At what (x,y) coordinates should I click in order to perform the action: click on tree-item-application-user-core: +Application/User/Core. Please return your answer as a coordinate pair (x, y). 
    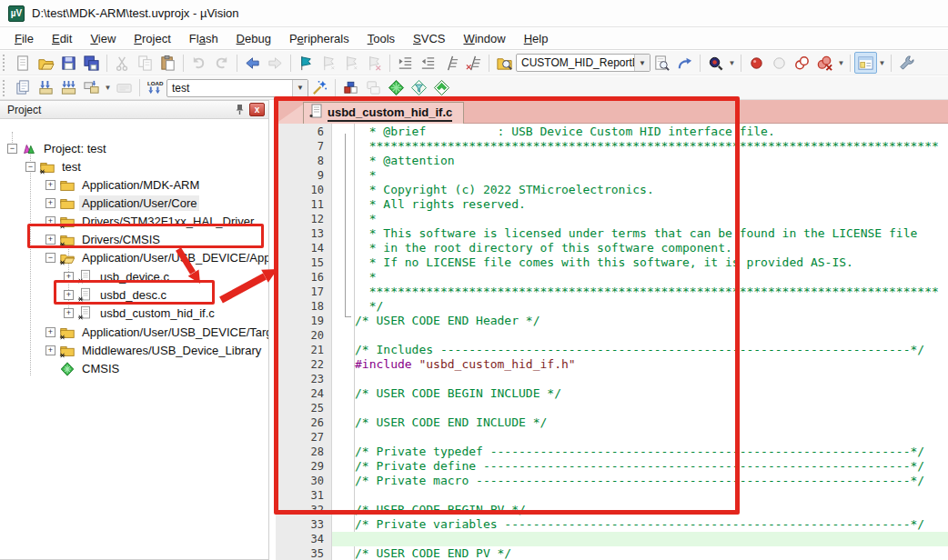
    Looking at the image, I should click on (122, 203).